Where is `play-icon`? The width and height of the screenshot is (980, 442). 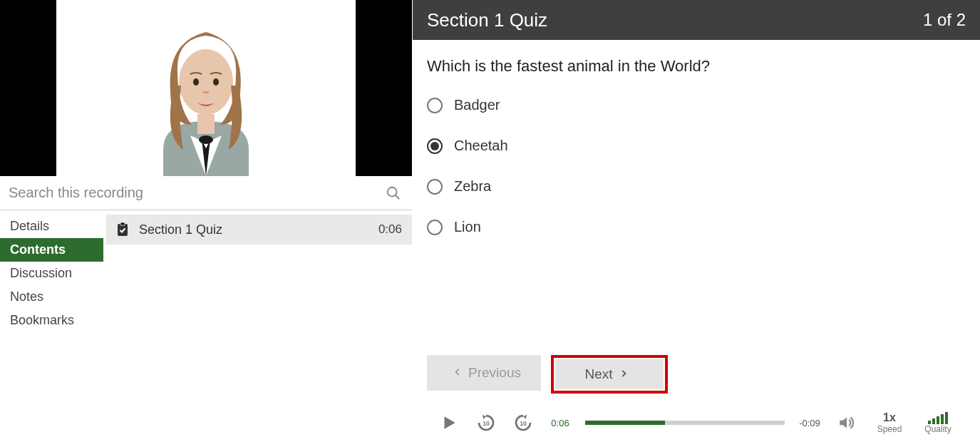
play-icon is located at coordinates (449, 423).